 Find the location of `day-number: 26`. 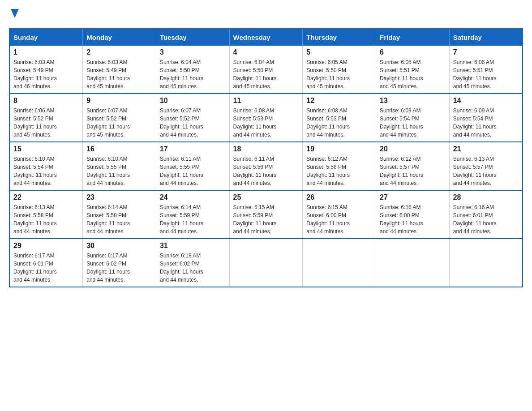

day-number: 26 is located at coordinates (339, 197).